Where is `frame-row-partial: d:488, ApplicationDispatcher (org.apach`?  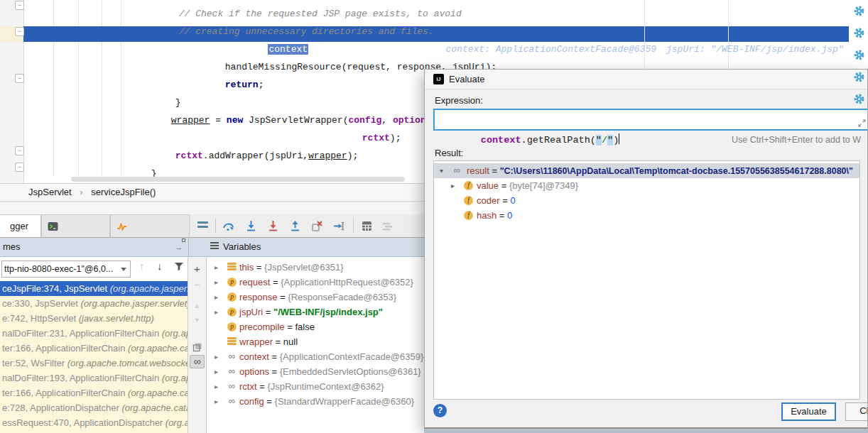 frame-row-partial: d:488, ApplicationDispatcher (org.apach is located at coordinates (94, 432).